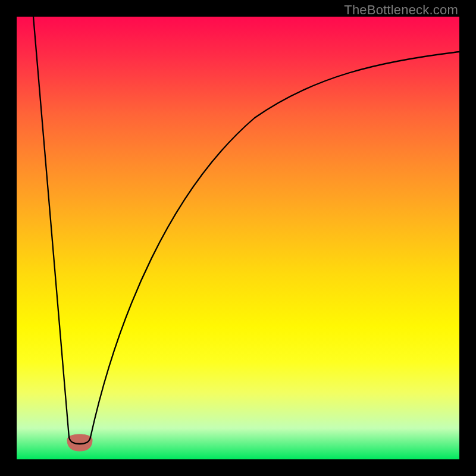  Describe the element at coordinates (51, 227) in the screenshot. I see `left-branch` at that location.